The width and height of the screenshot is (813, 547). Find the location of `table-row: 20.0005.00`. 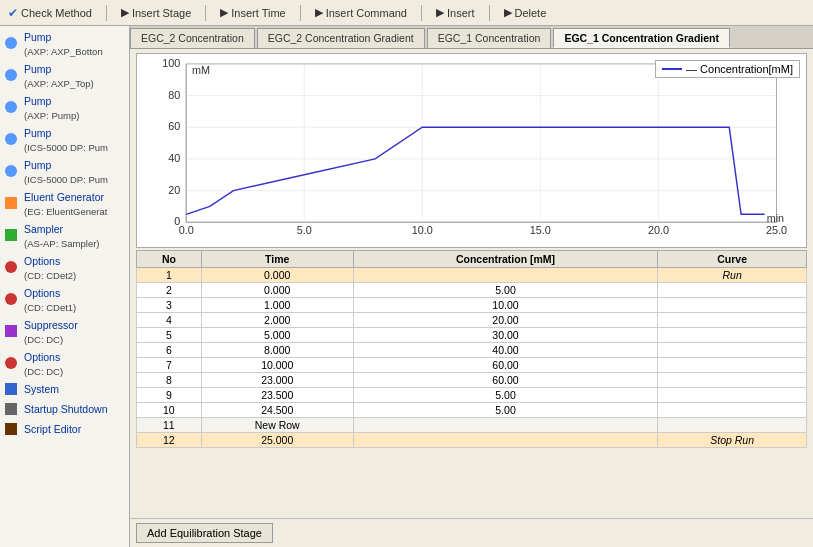

table-row: 20.0005.00 is located at coordinates (472, 290).